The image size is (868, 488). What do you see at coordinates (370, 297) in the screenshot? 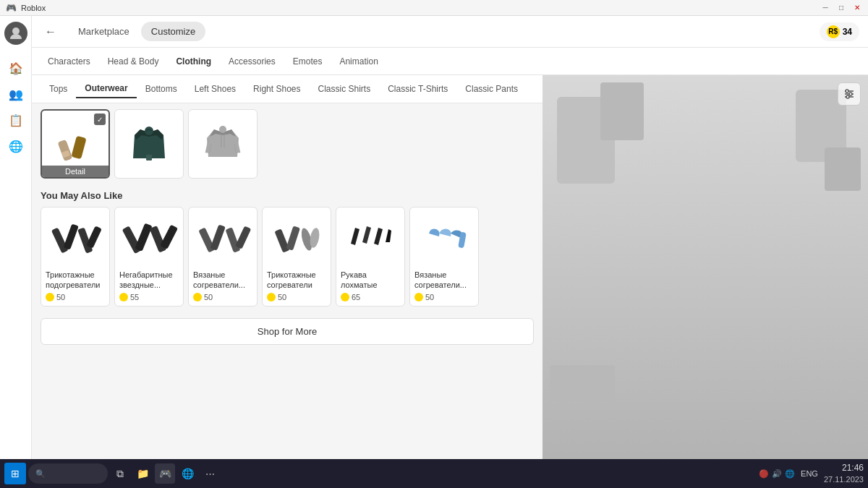
I see `suggestion-price-5: 65` at bounding box center [370, 297].